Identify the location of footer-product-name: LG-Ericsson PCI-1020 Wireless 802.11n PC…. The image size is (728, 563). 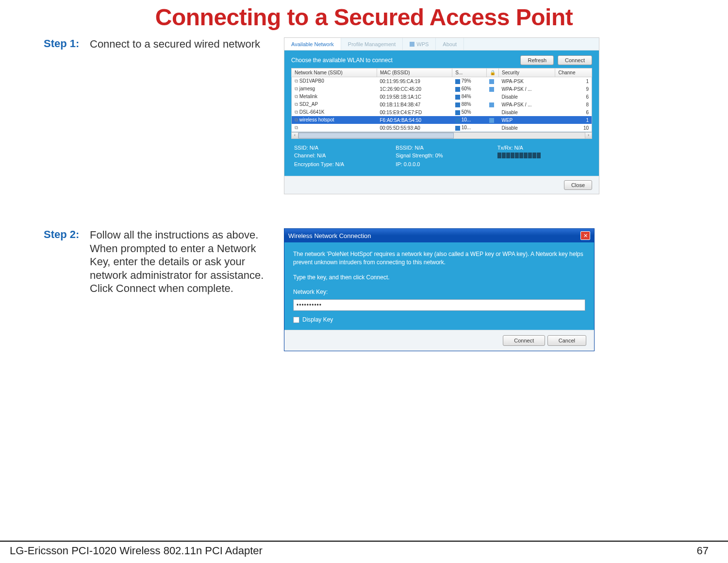
(136, 551).